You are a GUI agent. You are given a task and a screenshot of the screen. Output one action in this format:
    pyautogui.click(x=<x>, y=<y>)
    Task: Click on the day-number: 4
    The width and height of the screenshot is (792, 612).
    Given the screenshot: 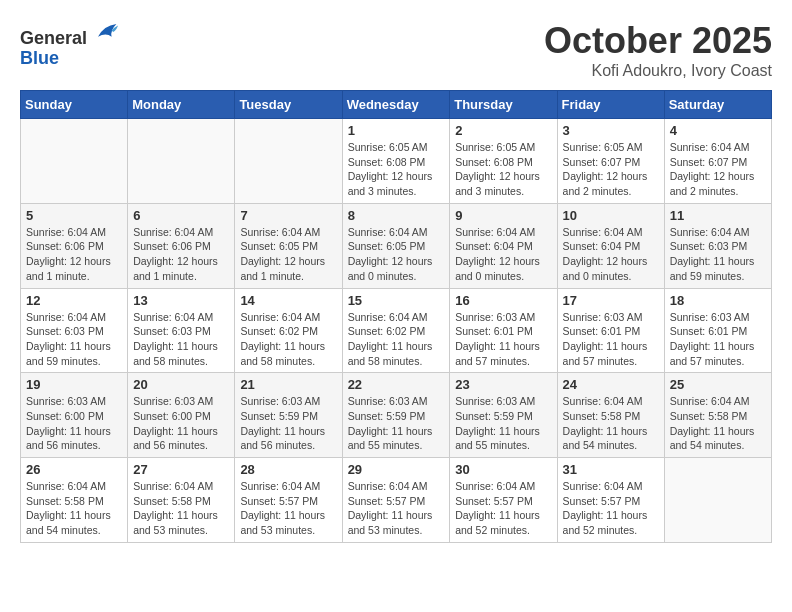 What is the action you would take?
    pyautogui.click(x=718, y=130)
    